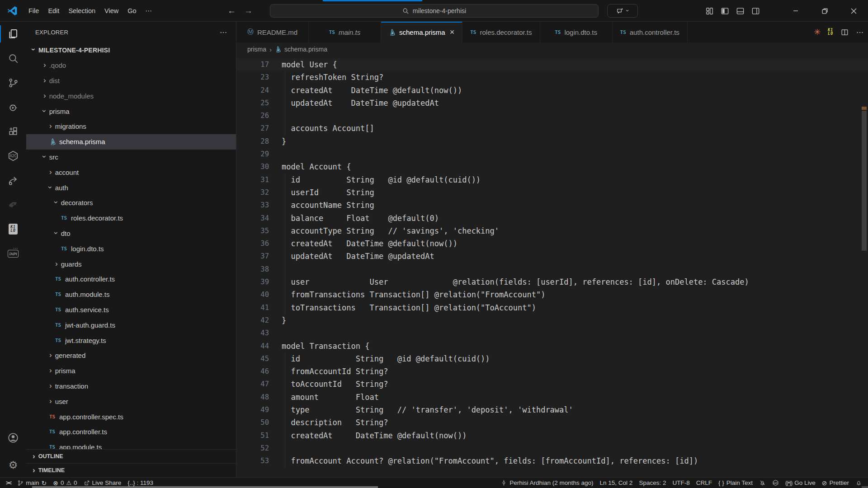 This screenshot has height=488, width=868. What do you see at coordinates (131, 142) in the screenshot?
I see `tree-file-schema.prisma: schema.prisma` at bounding box center [131, 142].